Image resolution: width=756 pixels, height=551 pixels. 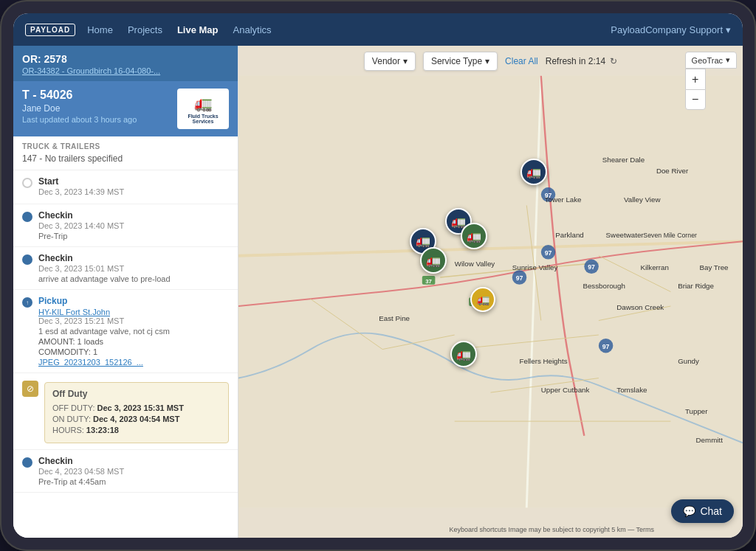 What do you see at coordinates (134, 482) in the screenshot?
I see `event-desc-checkin-final: Pre-Trip at 4:45am` at bounding box center [134, 482].